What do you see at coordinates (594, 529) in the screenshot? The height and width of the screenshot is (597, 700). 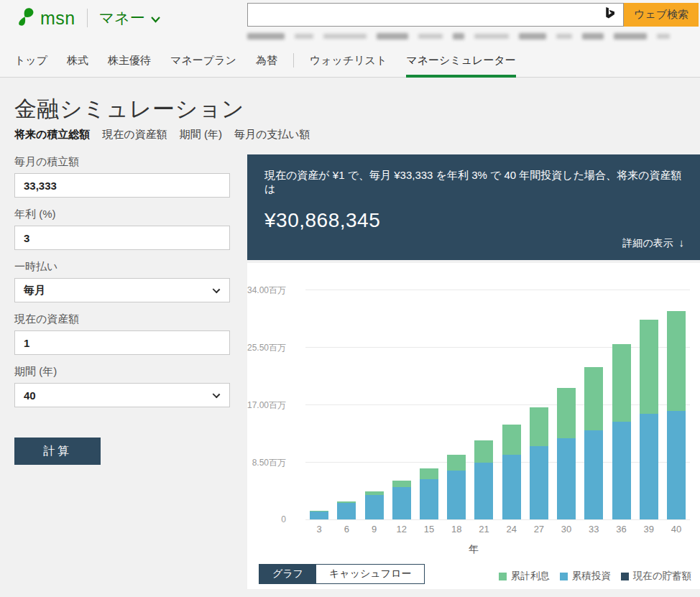 I see `x-tick-label: 33` at bounding box center [594, 529].